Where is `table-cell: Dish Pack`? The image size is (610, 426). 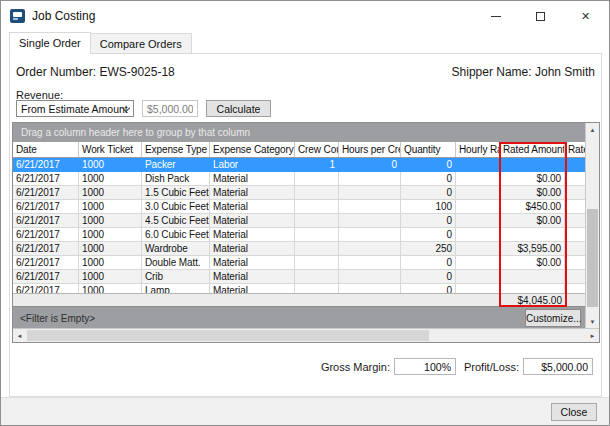 table-cell: Dish Pack is located at coordinates (176, 179).